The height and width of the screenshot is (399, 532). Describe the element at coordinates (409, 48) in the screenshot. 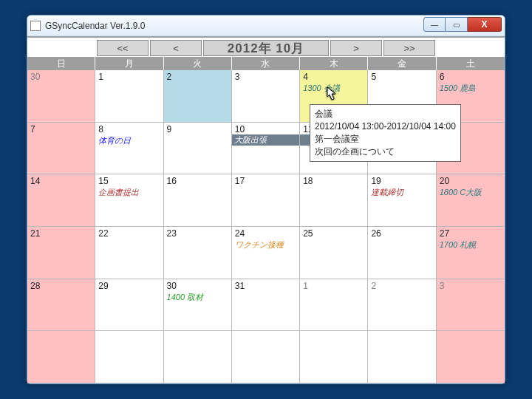

I see `nav-last-button: >>` at that location.